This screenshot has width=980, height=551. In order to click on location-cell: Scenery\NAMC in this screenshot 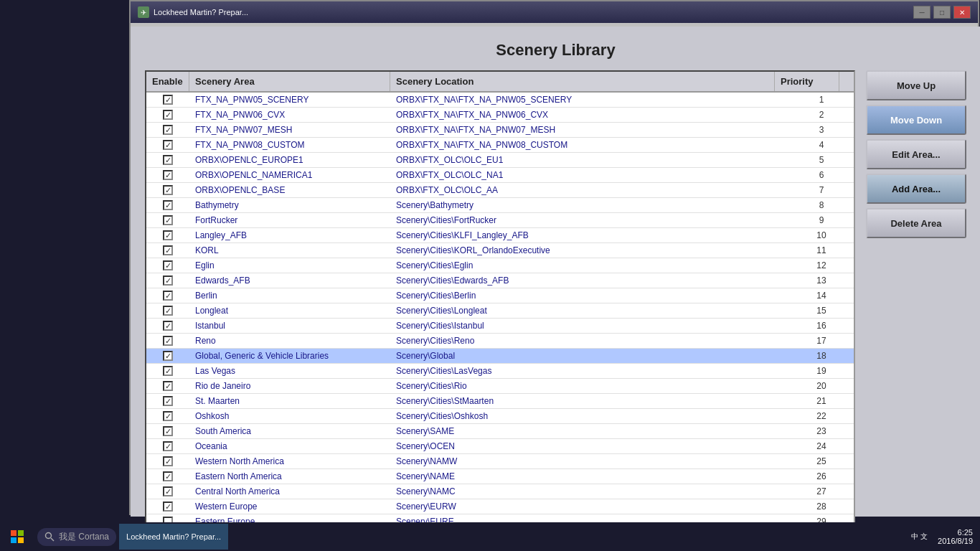, I will do `click(590, 491)`.